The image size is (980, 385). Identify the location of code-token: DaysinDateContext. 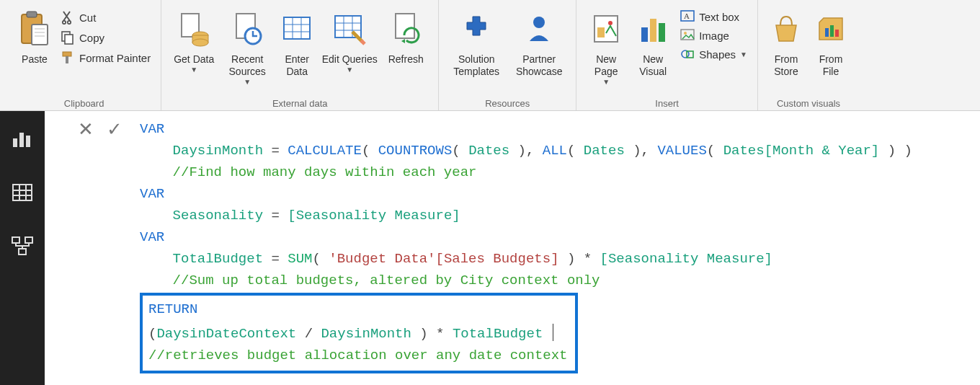
(226, 334).